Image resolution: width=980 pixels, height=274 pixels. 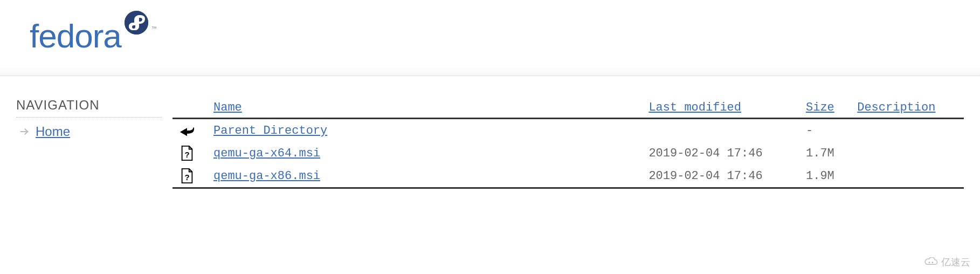 I want to click on file-size: 1.7M, so click(x=825, y=153).